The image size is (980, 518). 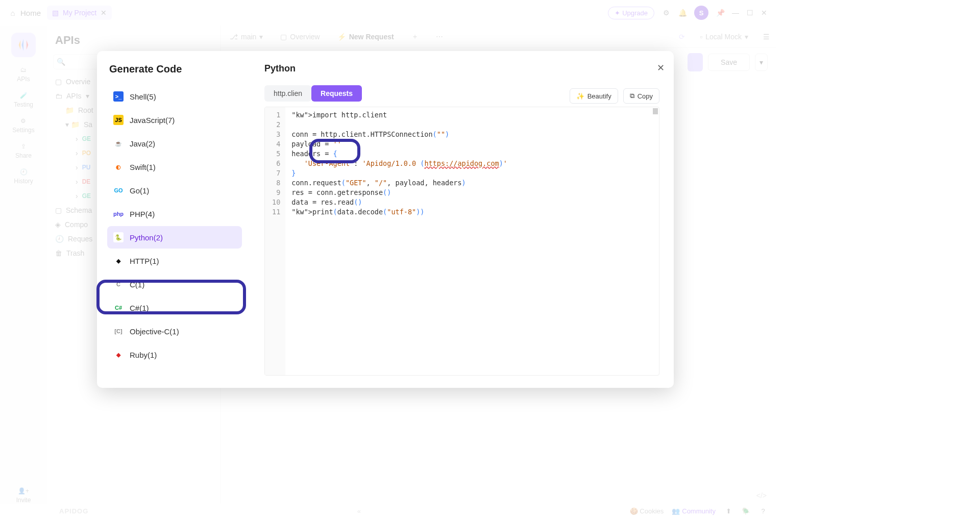 What do you see at coordinates (74, 511) in the screenshot?
I see `brand-logo: APIDOG` at bounding box center [74, 511].